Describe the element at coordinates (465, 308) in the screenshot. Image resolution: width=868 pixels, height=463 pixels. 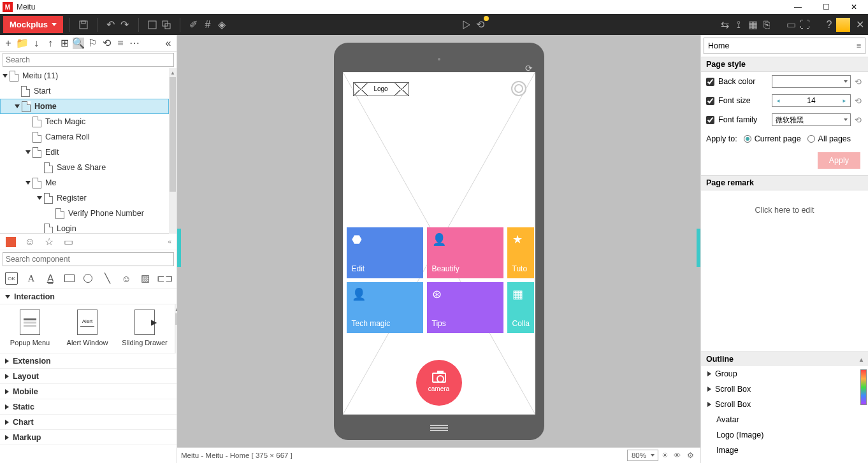
I see `tile-tips: ⊛Tips` at that location.